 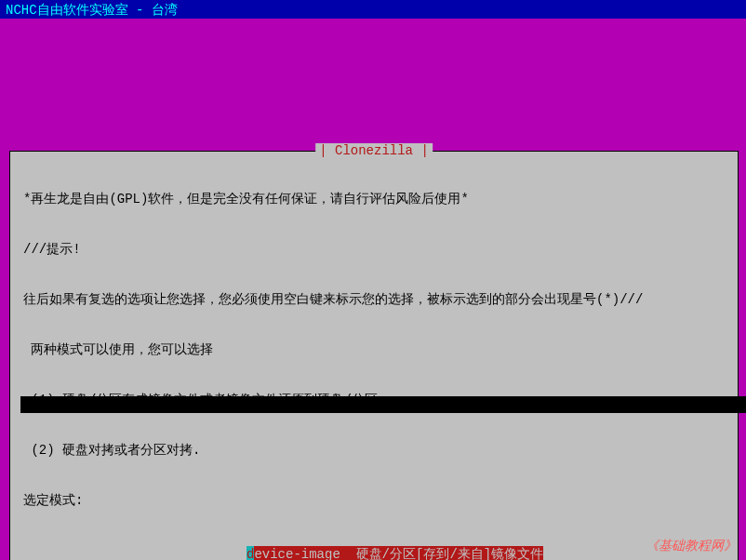 What do you see at coordinates (373, 9) in the screenshot?
I see `window-title-bar: NCHC自由软件实验室 - 台湾` at bounding box center [373, 9].